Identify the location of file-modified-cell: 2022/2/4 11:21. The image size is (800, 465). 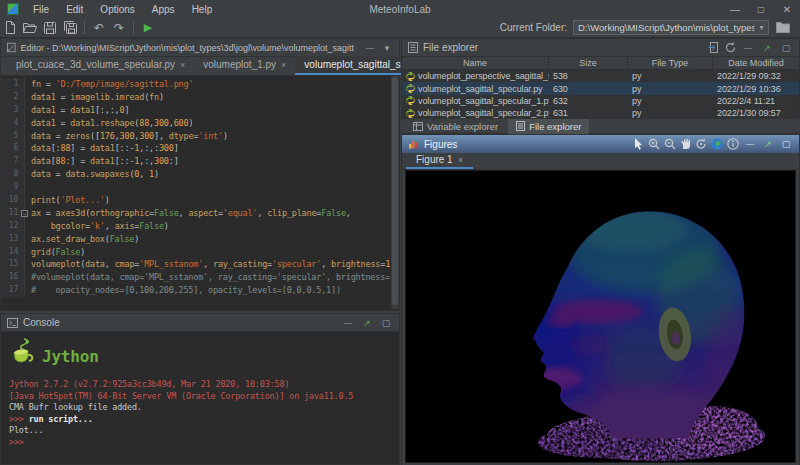
(756, 101).